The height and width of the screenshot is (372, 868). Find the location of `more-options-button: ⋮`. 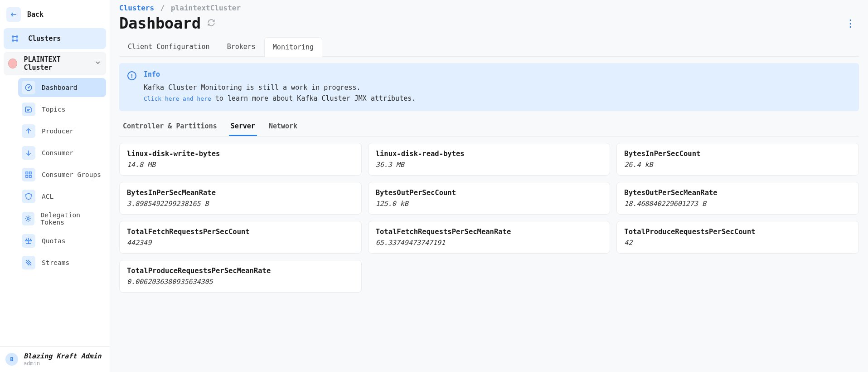

more-options-button: ⋮ is located at coordinates (850, 24).